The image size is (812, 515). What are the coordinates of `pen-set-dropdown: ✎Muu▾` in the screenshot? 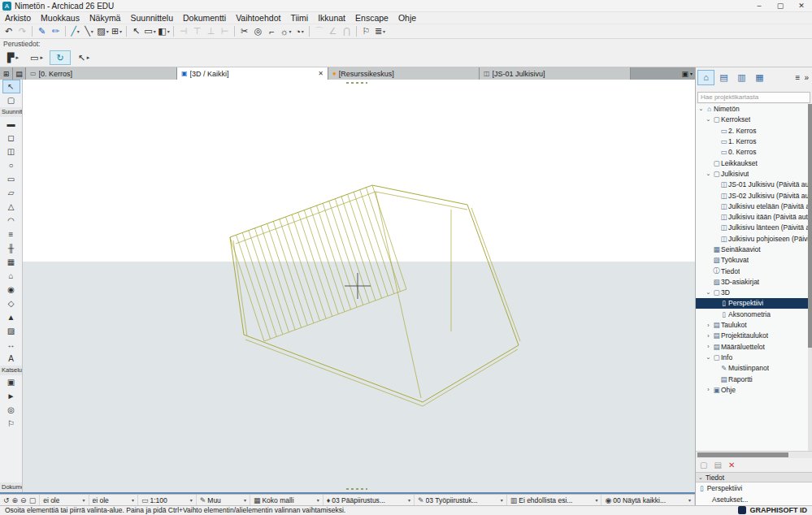 It's located at (224, 500).